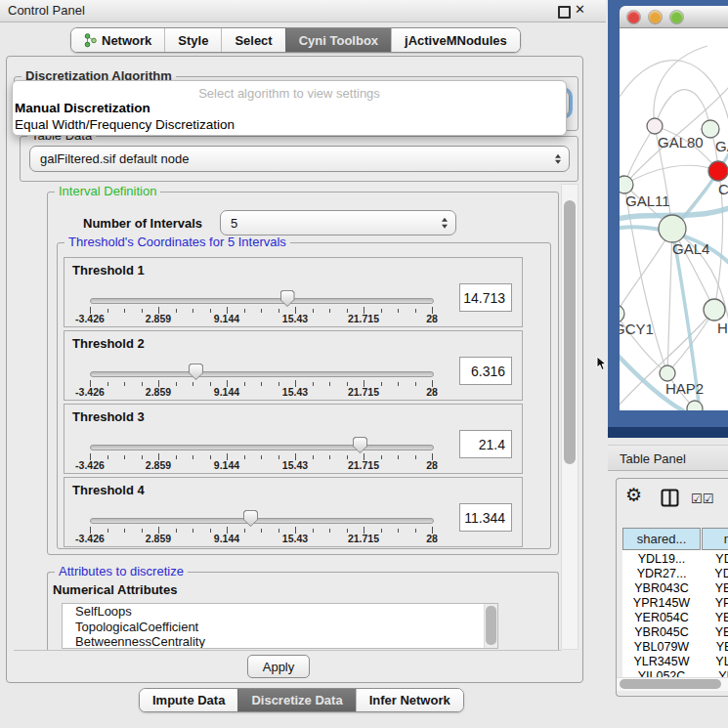 The height and width of the screenshot is (728, 728). Describe the element at coordinates (662, 631) in the screenshot. I see `table-cell: YBR045C` at that location.